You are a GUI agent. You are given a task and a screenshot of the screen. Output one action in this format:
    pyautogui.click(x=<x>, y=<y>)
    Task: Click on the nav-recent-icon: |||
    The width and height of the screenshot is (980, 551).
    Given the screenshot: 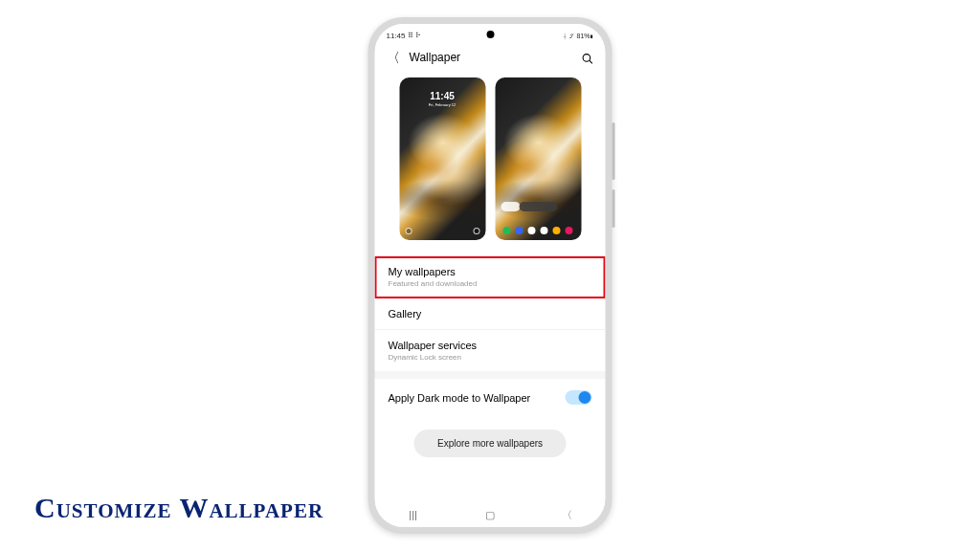 What is the action you would take?
    pyautogui.click(x=413, y=515)
    